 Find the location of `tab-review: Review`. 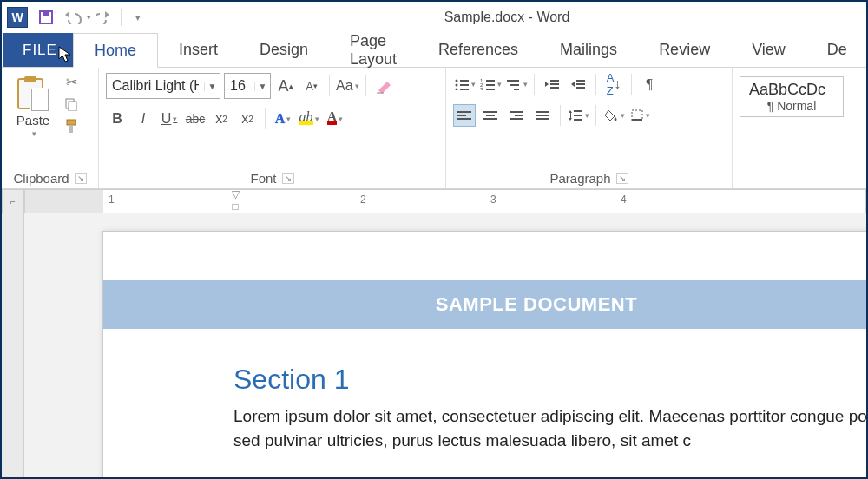

tab-review: Review is located at coordinates (684, 50).